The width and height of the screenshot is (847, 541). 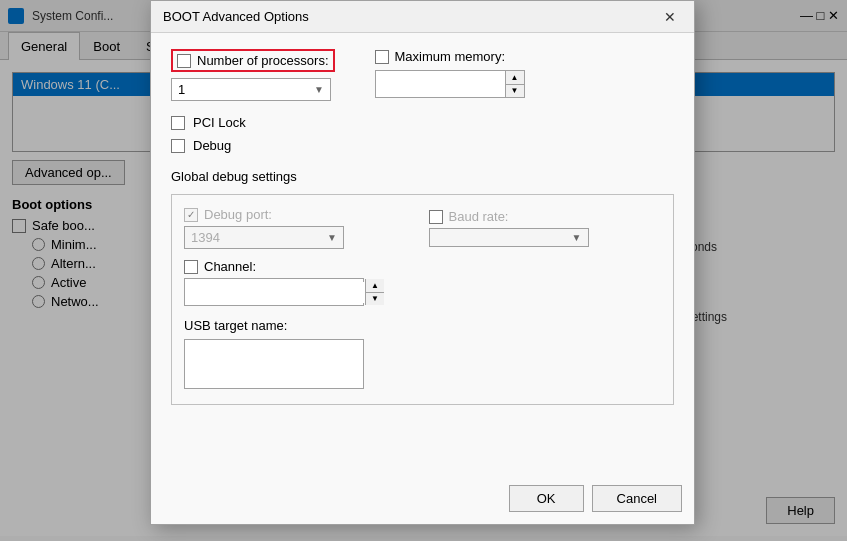 What do you see at coordinates (182, 90) in the screenshot?
I see `processors-value: 1` at bounding box center [182, 90].